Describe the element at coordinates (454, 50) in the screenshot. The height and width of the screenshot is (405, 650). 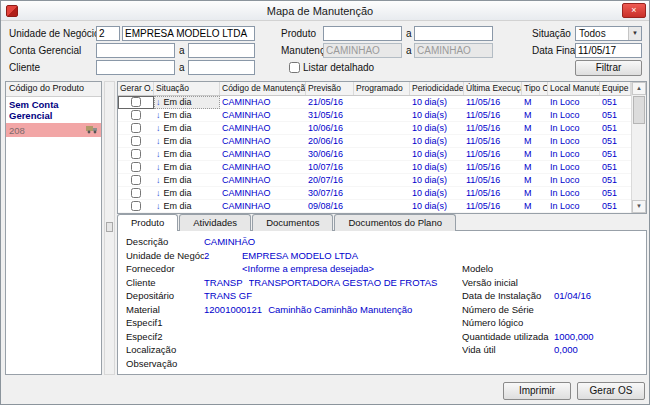
I see `manutencao-to-input` at that location.